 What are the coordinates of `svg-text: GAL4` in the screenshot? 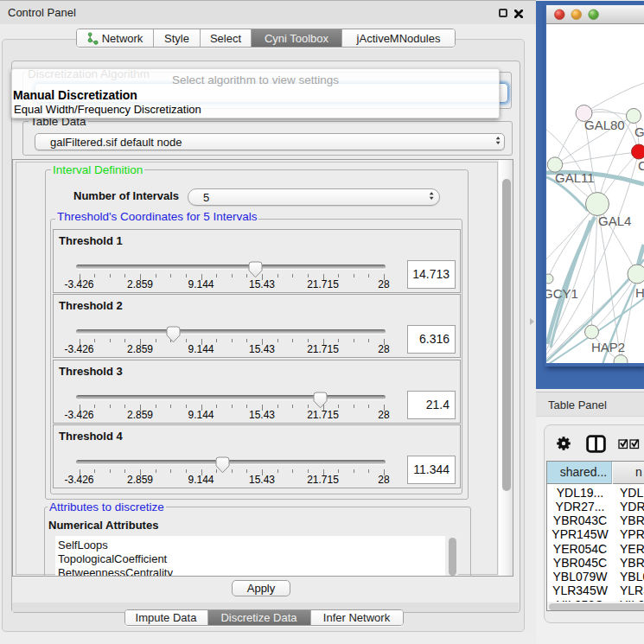 It's located at (615, 221).